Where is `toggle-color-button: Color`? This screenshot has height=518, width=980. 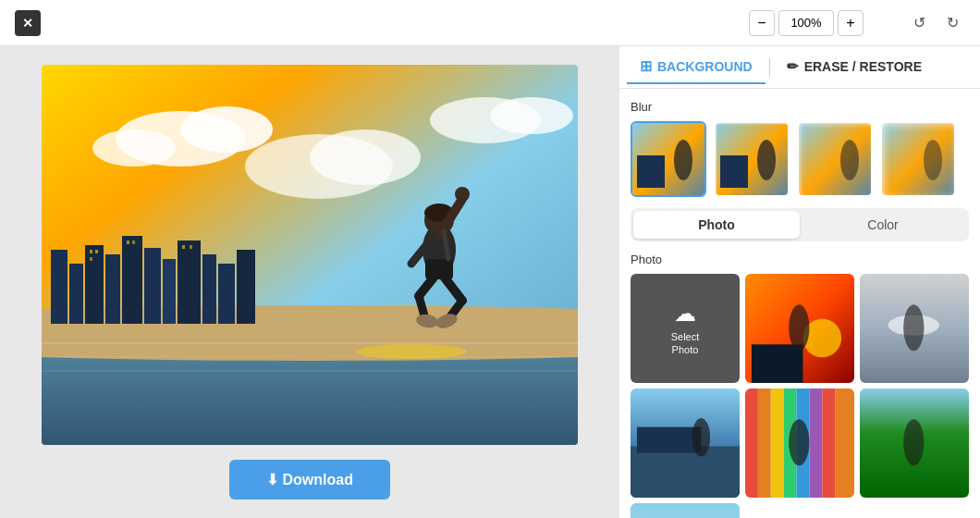
toggle-color-button: Color is located at coordinates (883, 225).